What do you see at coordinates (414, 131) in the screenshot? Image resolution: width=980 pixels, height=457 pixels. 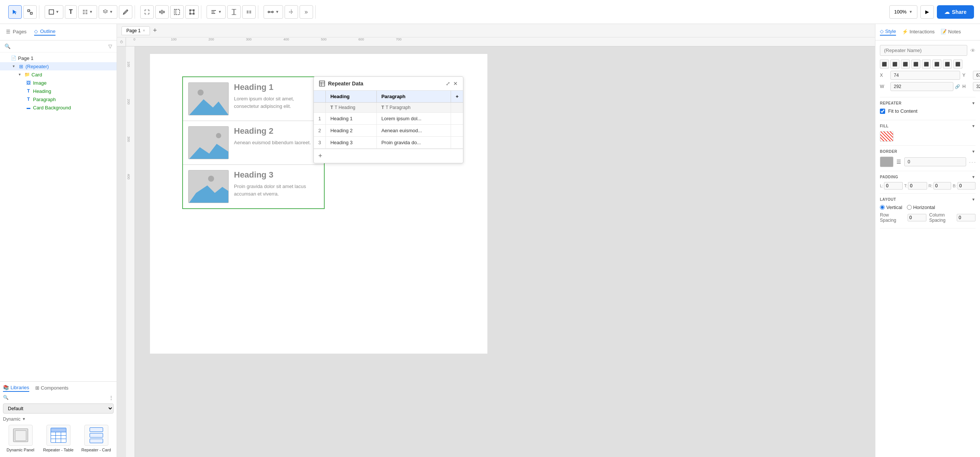 I see `rdp-row-2-col2: Aenean euismod...` at bounding box center [414, 131].